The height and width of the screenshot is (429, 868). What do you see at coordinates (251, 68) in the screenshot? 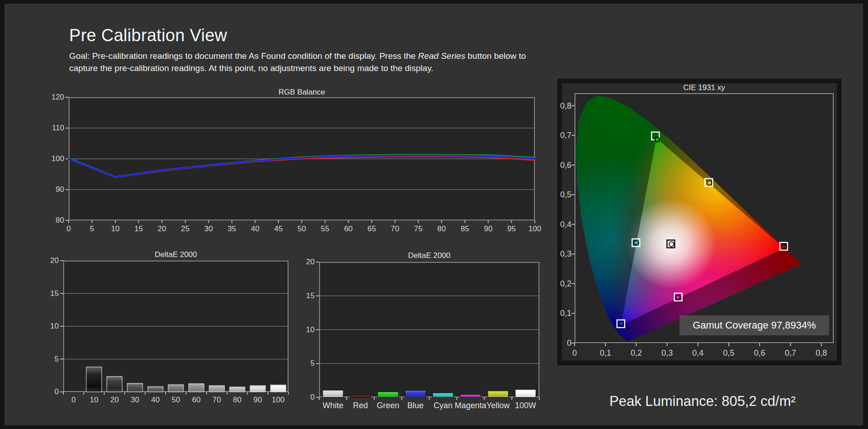
I see `goal-line2: capture the pre-calibration readings. At…` at bounding box center [251, 68].